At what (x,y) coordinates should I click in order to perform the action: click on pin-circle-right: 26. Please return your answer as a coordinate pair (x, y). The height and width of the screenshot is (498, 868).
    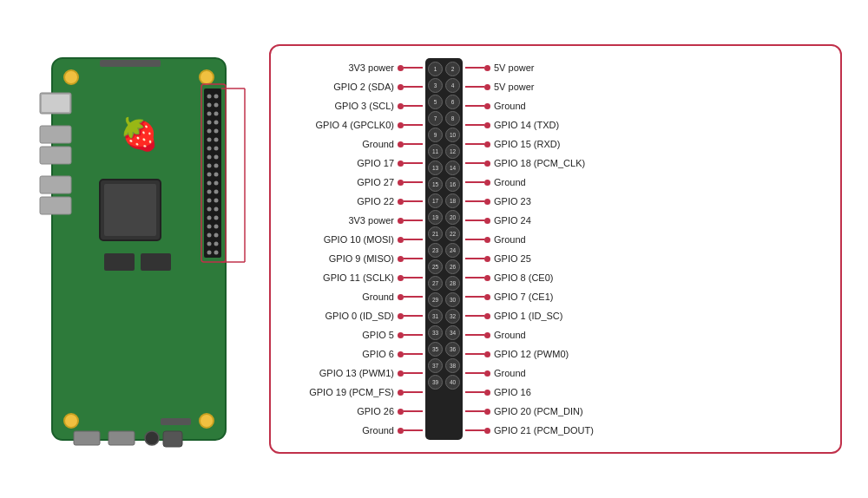
    Looking at the image, I should click on (453, 267).